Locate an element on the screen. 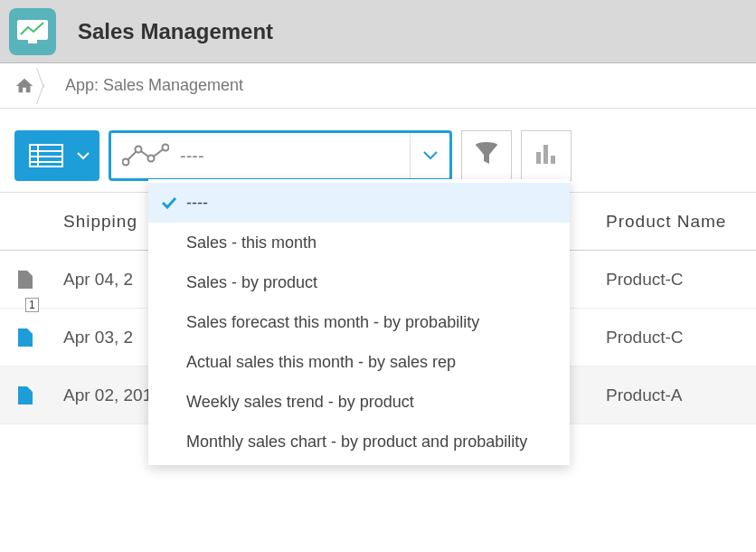 The height and width of the screenshot is (552, 756). row-icon-cell: 1 is located at coordinates (25, 280).